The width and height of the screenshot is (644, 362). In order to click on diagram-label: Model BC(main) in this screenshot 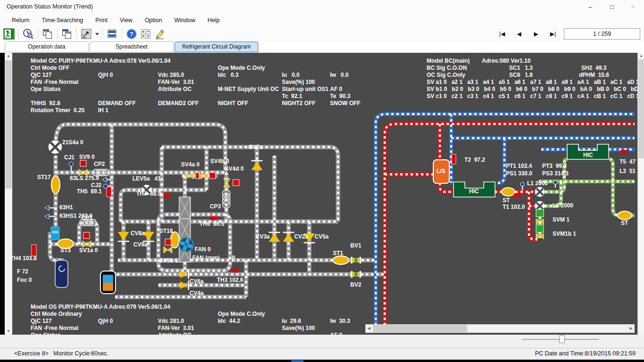, I will do `click(448, 61)`.